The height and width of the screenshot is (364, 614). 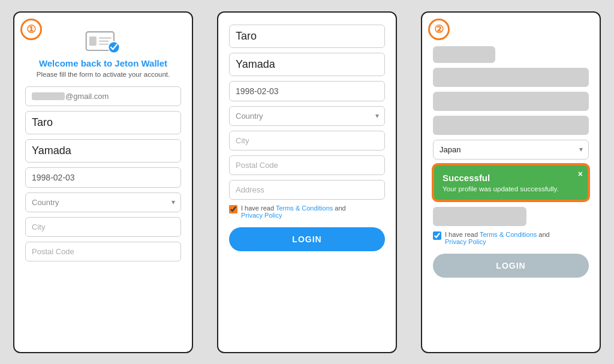 What do you see at coordinates (511, 150) in the screenshot?
I see `japan-select-wrapper: Japan USA` at bounding box center [511, 150].